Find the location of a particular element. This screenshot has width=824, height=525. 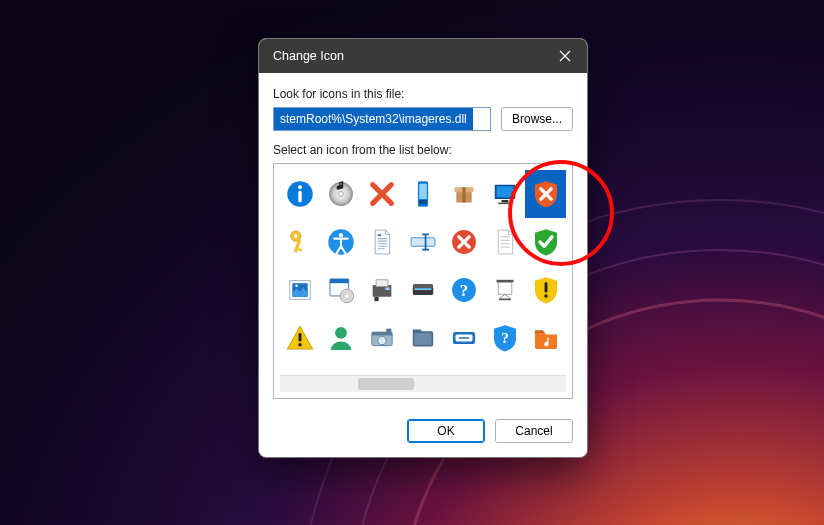

close-icon is located at coordinates (565, 56).